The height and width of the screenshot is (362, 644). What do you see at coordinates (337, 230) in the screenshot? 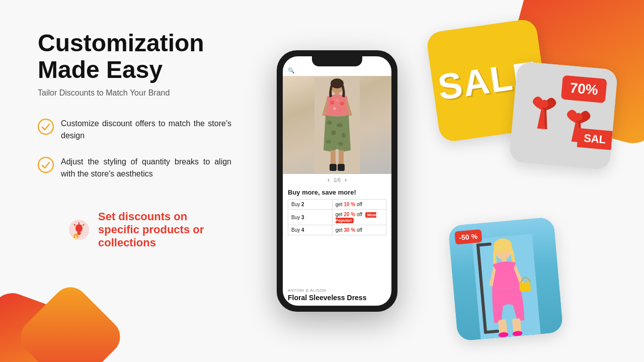
I see `table-row: Buy 4 get 30 % off` at bounding box center [337, 230].